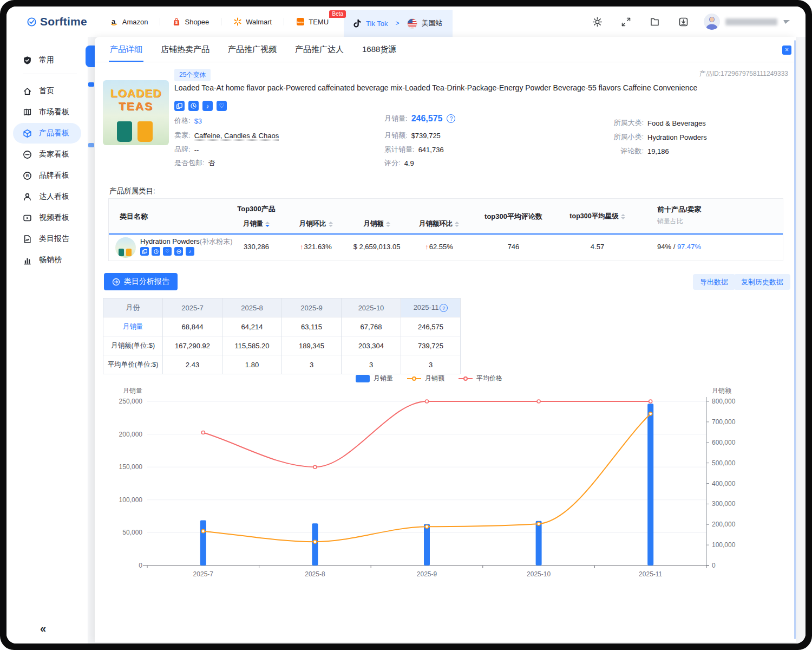 The width and height of the screenshot is (812, 650). I want to click on svg-text: 500,000, so click(724, 463).